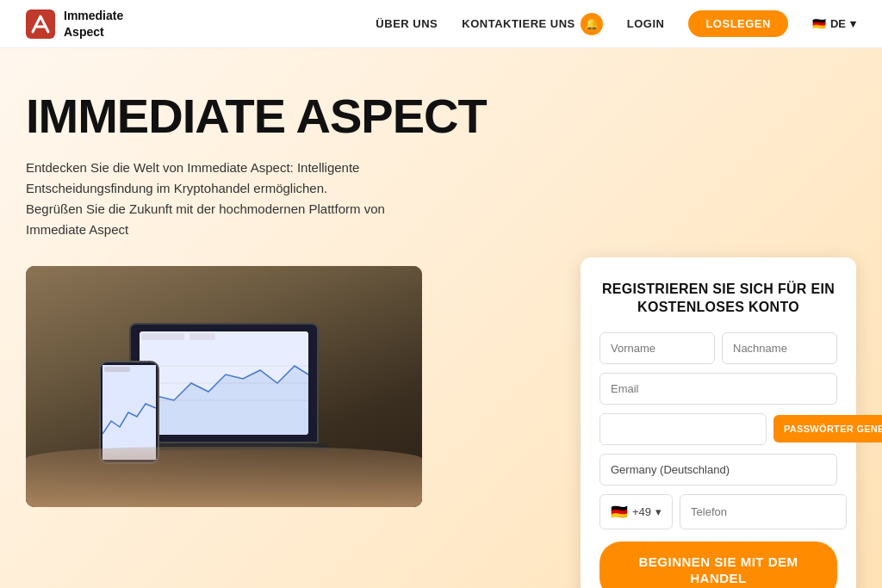  Describe the element at coordinates (718, 348) in the screenshot. I see `name-row` at that location.